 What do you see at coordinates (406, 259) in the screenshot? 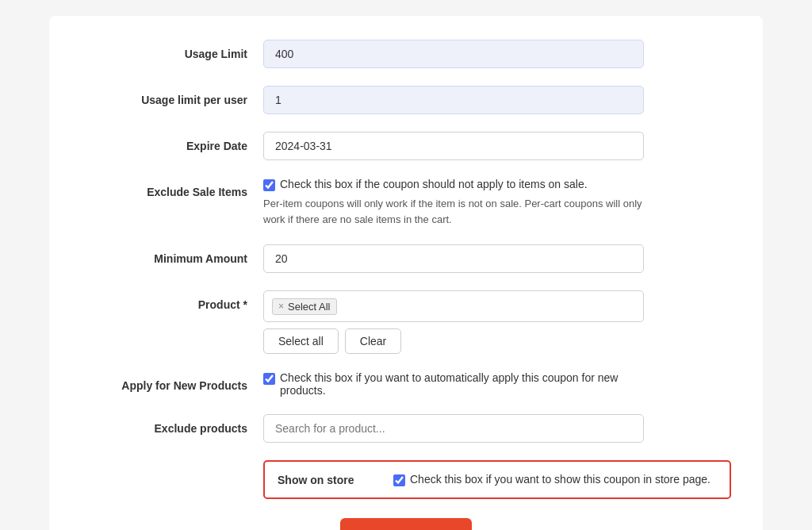
I see `minimum-amount-row: Minimum Amount` at bounding box center [406, 259].